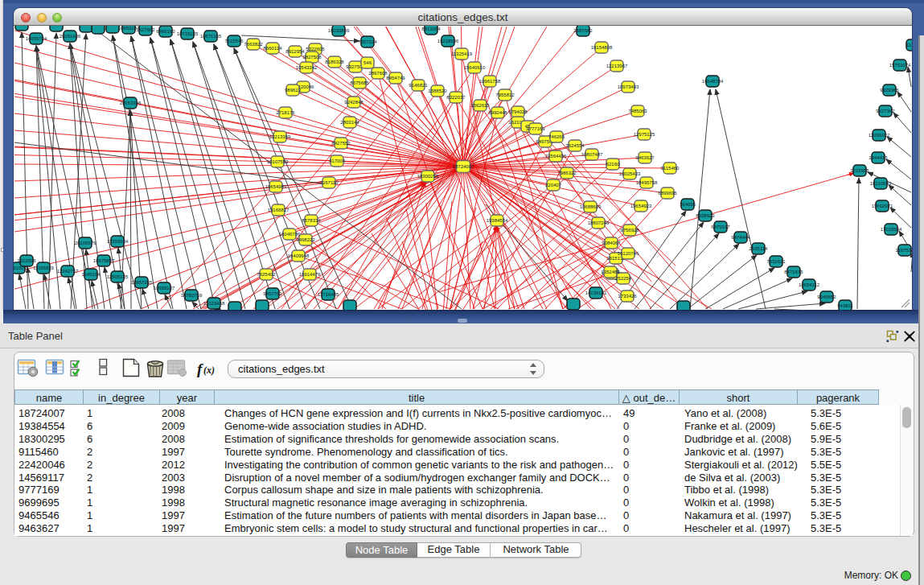 Image resolution: width=924 pixels, height=585 pixels. What do you see at coordinates (809, 285) in the screenshot?
I see `svg-text: 10654112` at bounding box center [809, 285].